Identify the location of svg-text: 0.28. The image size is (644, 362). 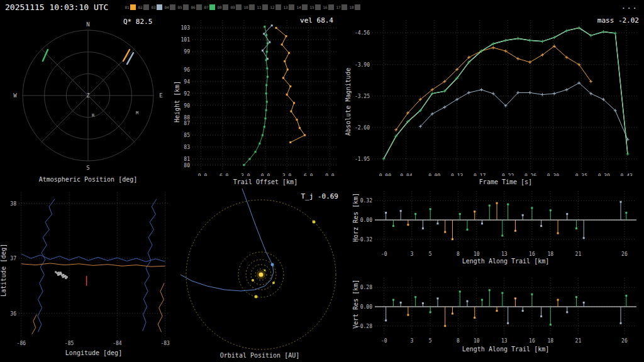
(366, 288).